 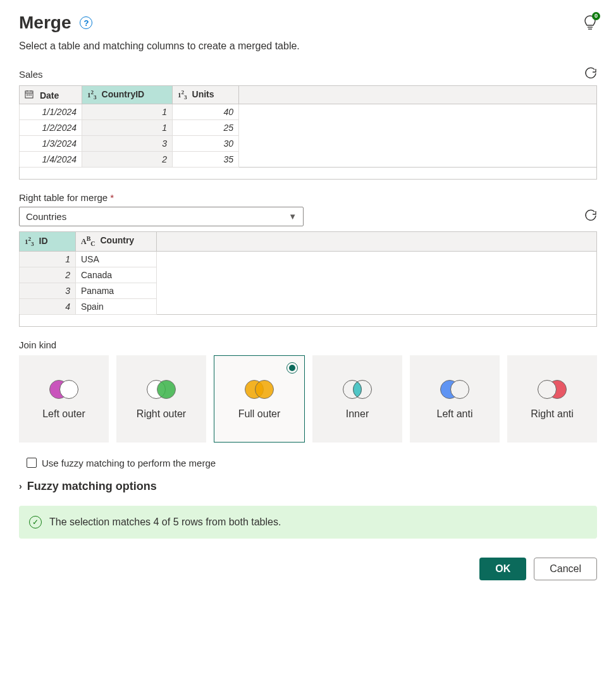 I want to click on full-outer-icon, so click(x=259, y=389).